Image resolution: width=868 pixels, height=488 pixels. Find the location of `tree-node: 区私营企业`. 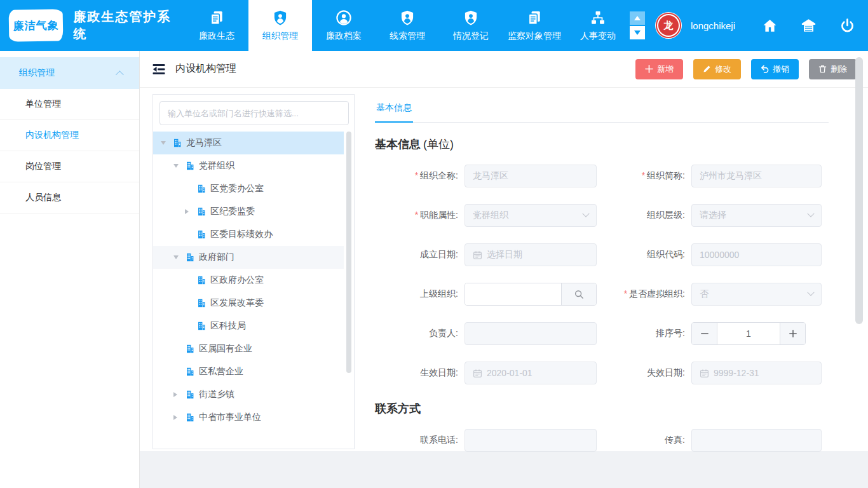

tree-node: 区私营企业 is located at coordinates (248, 372).